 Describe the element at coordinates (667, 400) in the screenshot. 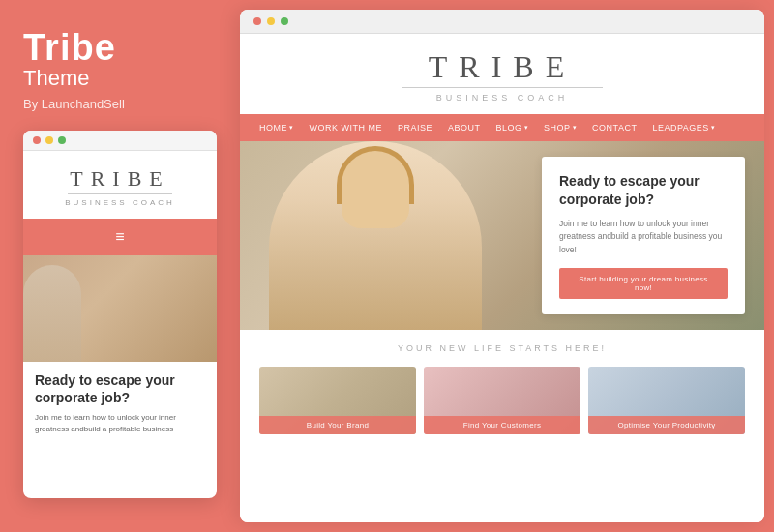

I see `feature-card-3: Optimise Your Productivity` at that location.